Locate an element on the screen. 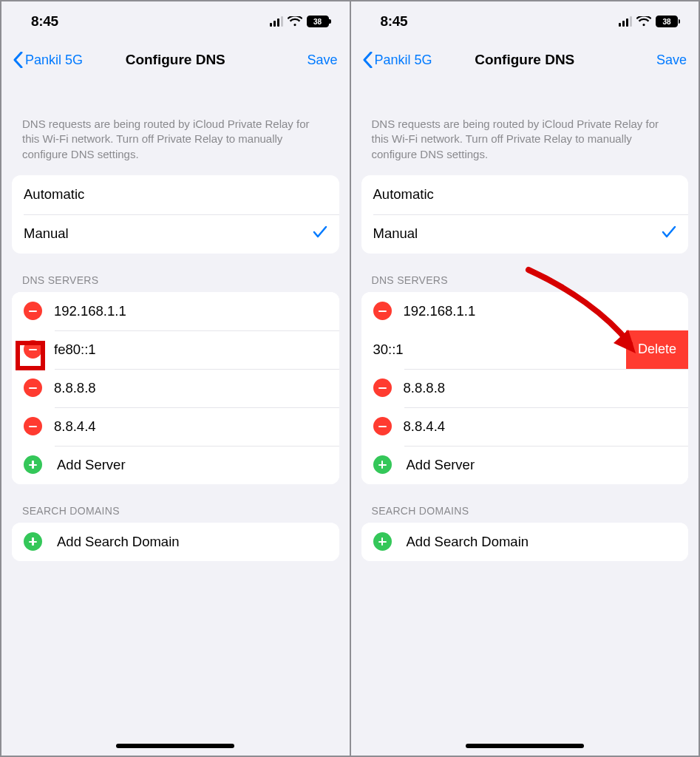 The image size is (700, 757). dns-server-value: fe80::1 is located at coordinates (75, 350).